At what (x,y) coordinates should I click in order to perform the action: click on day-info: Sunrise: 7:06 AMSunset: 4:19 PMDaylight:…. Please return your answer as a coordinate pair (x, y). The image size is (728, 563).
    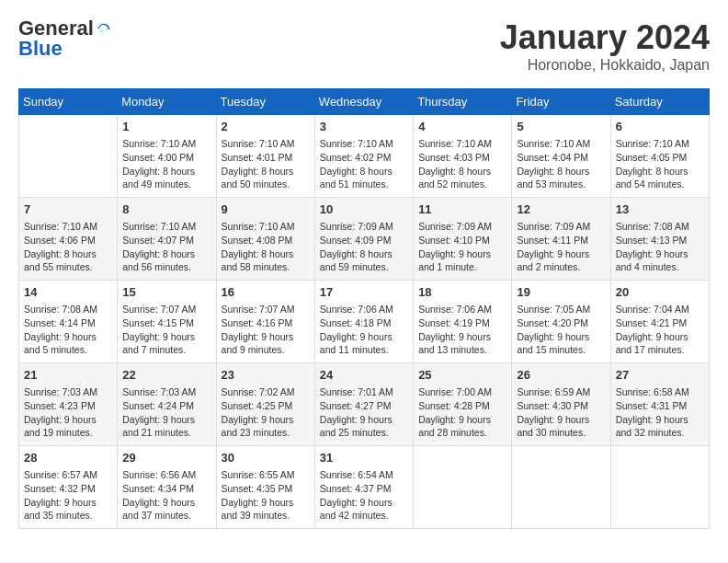
    Looking at the image, I should click on (462, 329).